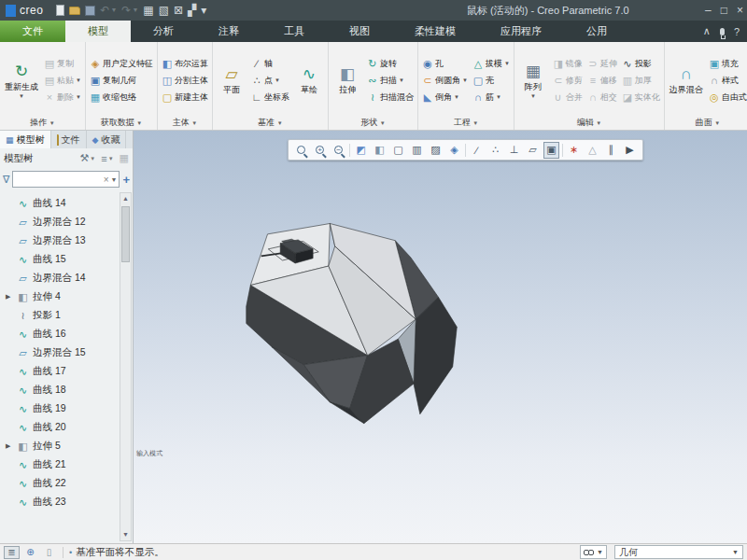 This screenshot has height=560, width=747. What do you see at coordinates (178, 10) in the screenshot?
I see `close-window-icon: ⊠` at bounding box center [178, 10].